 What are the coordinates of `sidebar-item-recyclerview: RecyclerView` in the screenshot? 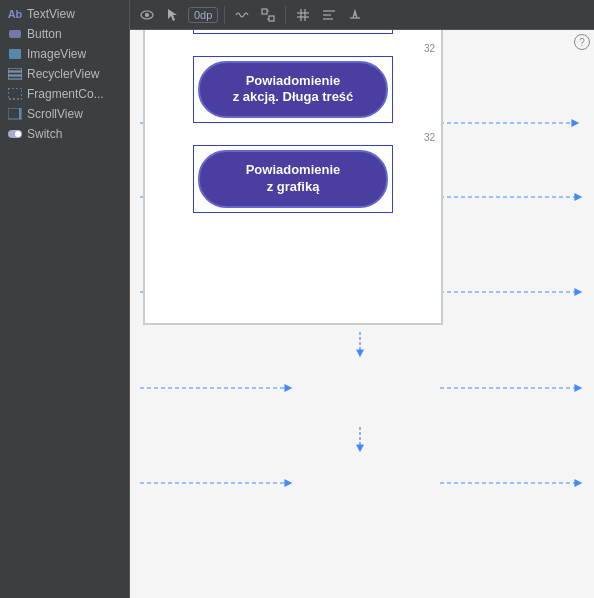 It's located at (64, 74).